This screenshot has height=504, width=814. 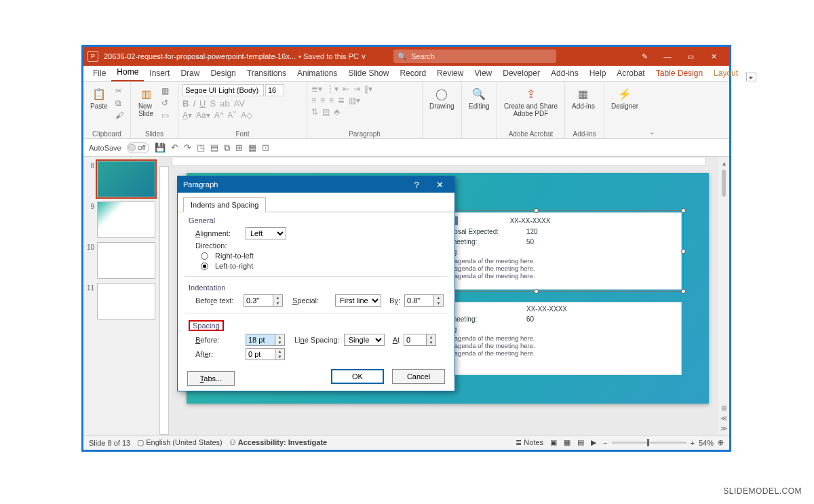 What do you see at coordinates (475, 56) in the screenshot?
I see `search-box: 🔍 Search` at bounding box center [475, 56].